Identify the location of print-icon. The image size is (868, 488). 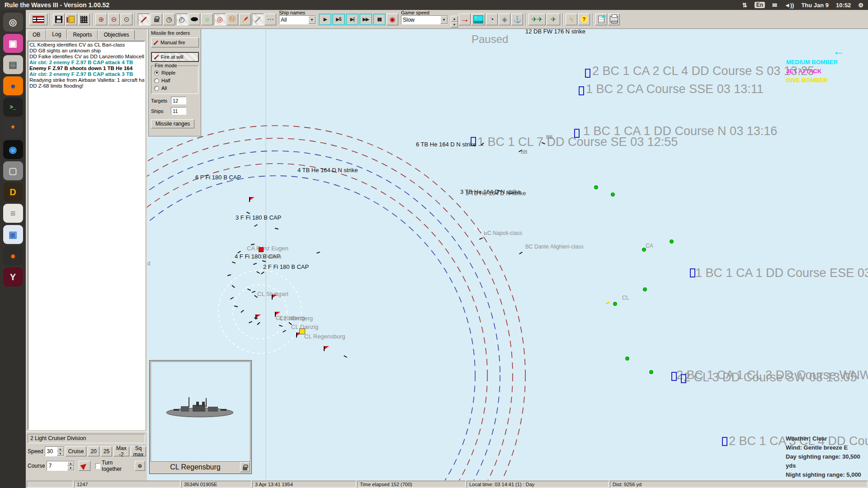
(614, 19).